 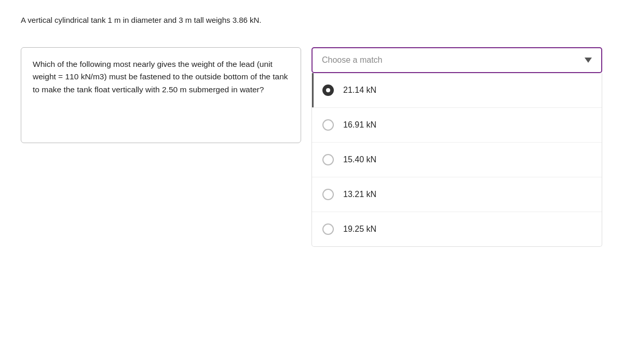 What do you see at coordinates (457, 90) in the screenshot?
I see `option-item: 21.14 kN` at bounding box center [457, 90].